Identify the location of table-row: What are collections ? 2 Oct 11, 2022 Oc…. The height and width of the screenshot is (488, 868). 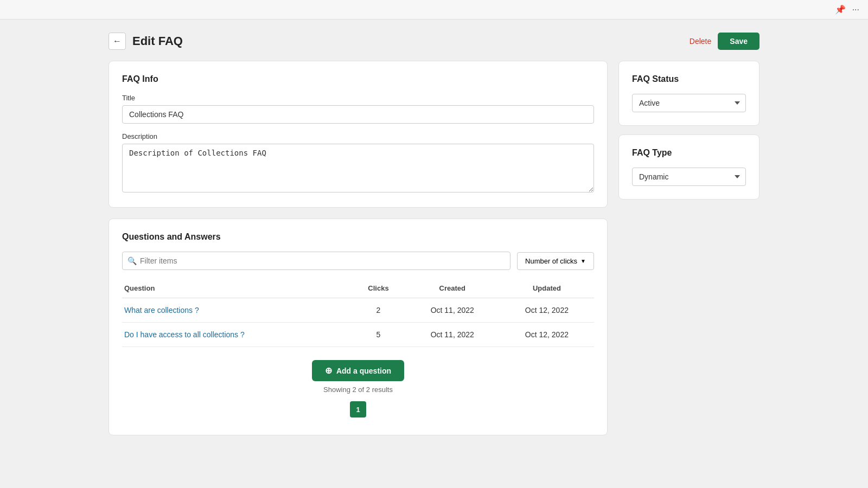
(358, 310).